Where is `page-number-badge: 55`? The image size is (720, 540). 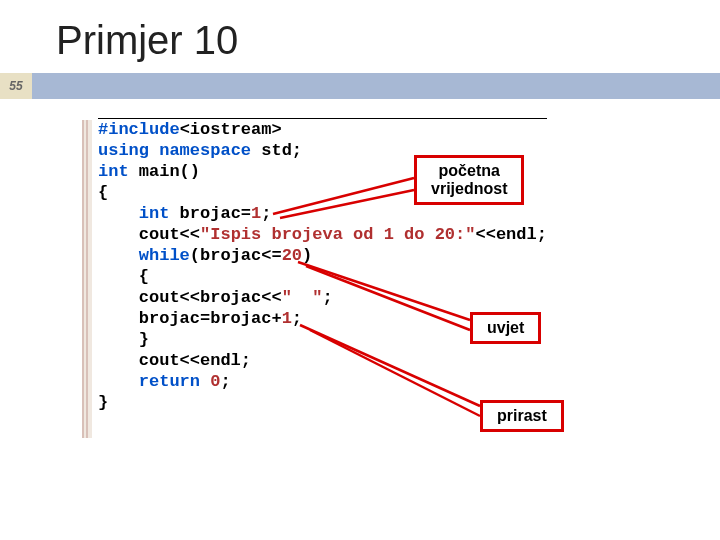
page-number-badge: 55 is located at coordinates (16, 86).